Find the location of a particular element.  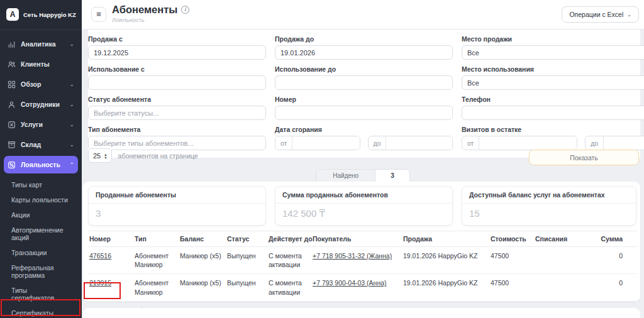

submenu-item: Автоприменение акций is located at coordinates (41, 234).